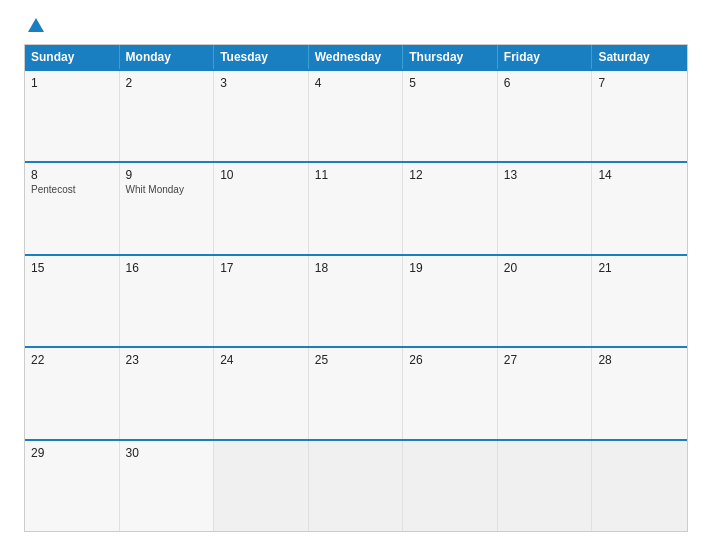  I want to click on event-label: Pentecost, so click(72, 190).